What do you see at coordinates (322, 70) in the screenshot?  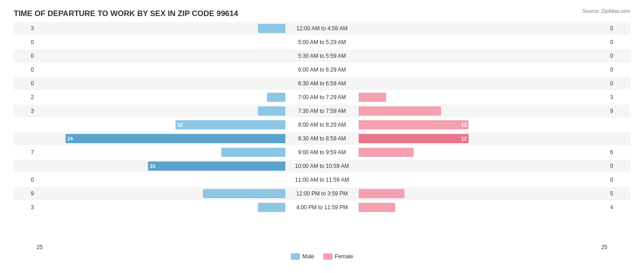 I see `table-row: 0 6:00 AM to 6:29 AM 0` at bounding box center [322, 70].